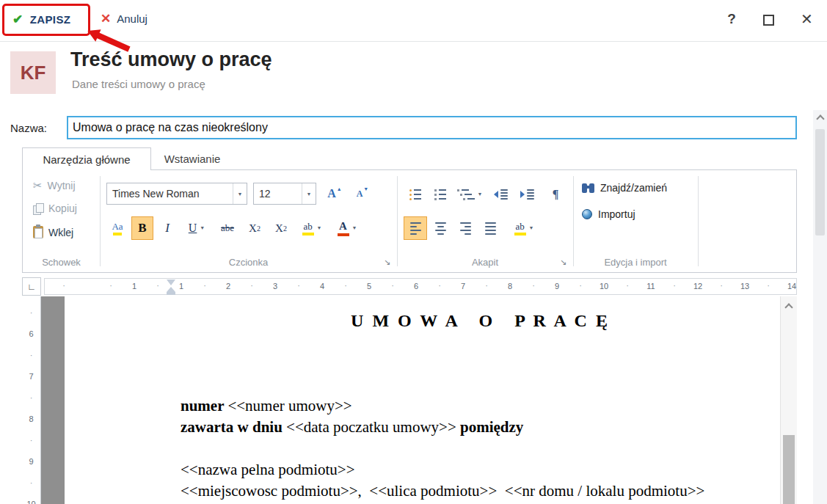 The image size is (827, 504). I want to click on bullet-list-icon, so click(415, 195).